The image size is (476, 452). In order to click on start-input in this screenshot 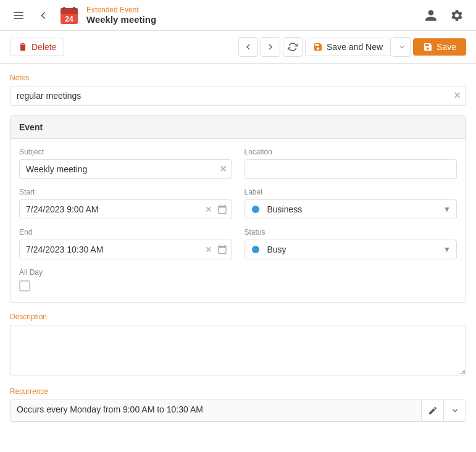, I will do `click(126, 209)`.